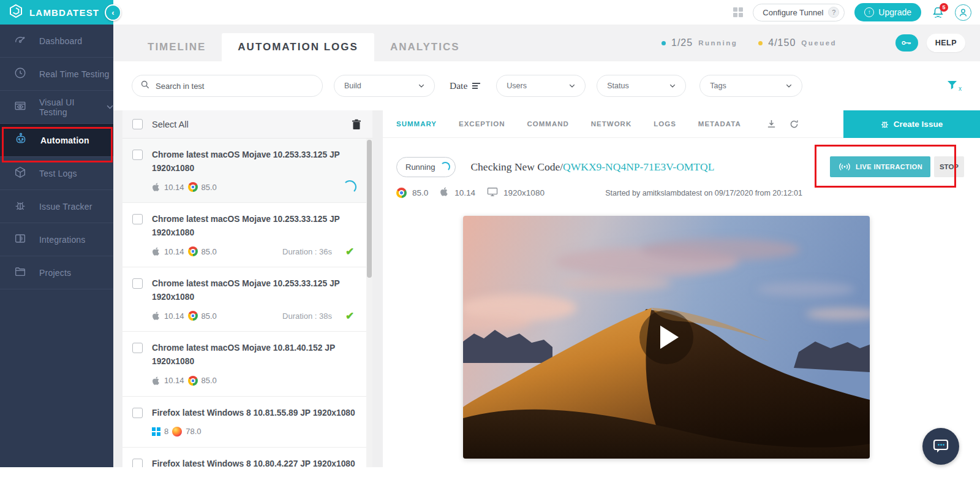 The image size is (980, 477). What do you see at coordinates (720, 124) in the screenshot?
I see `tab-metadata: METADATA` at bounding box center [720, 124].